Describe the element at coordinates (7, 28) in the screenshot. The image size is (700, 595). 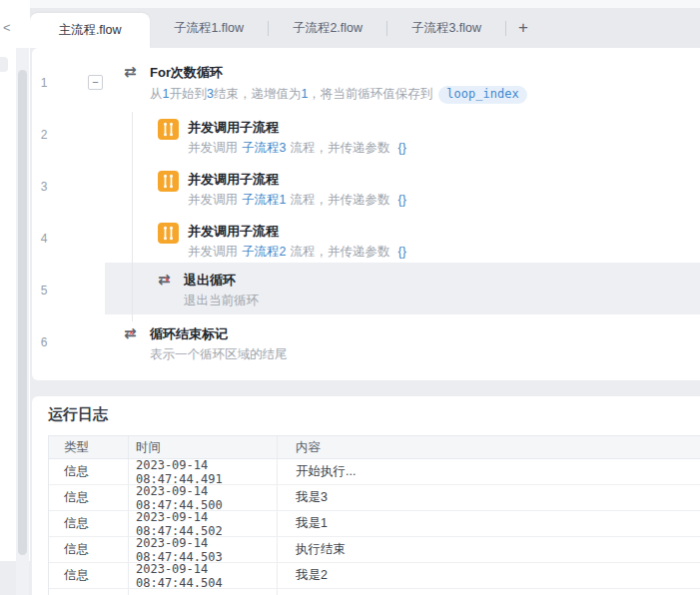
I see `collapse-panel-chevron-icon: <` at that location.